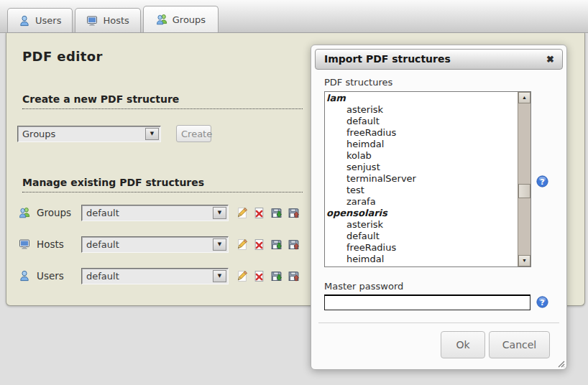  Describe the element at coordinates (294, 17) in the screenshot. I see `tab-bar: Users Hosts Groups` at that location.